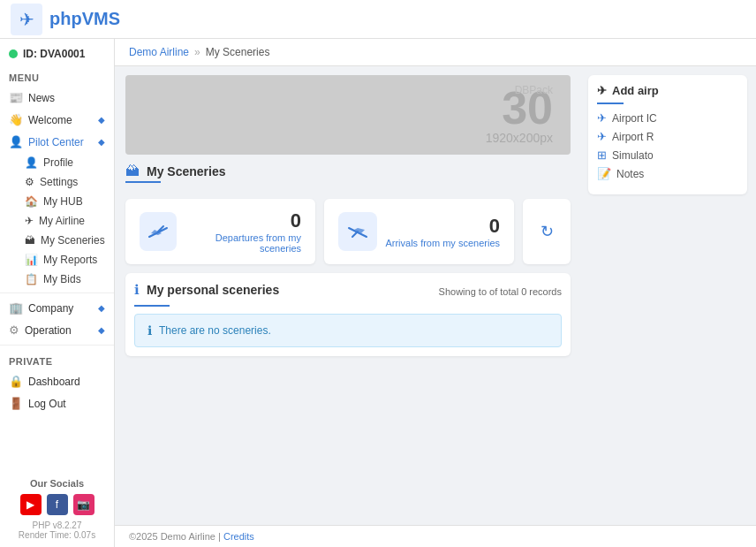  Describe the element at coordinates (57, 221) in the screenshot. I see `sidebar-item-my-airline: ✈ My Airline` at that location.